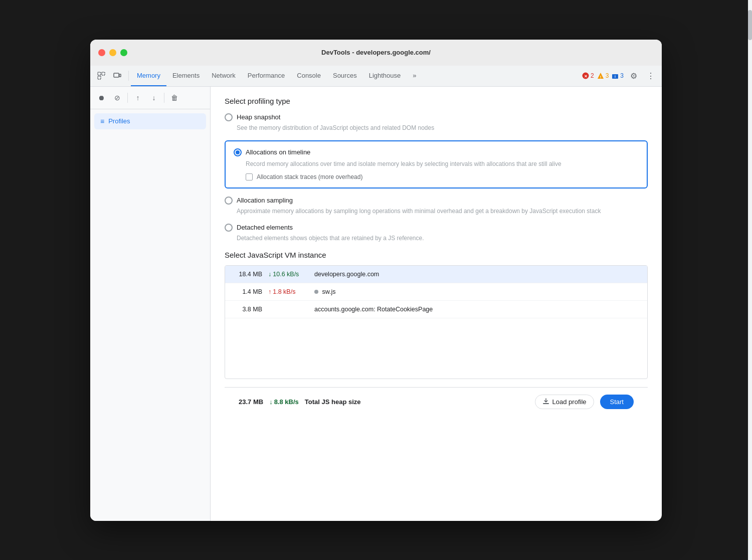  Describe the element at coordinates (593, 76) in the screenshot. I see `error-count: 2` at that location.